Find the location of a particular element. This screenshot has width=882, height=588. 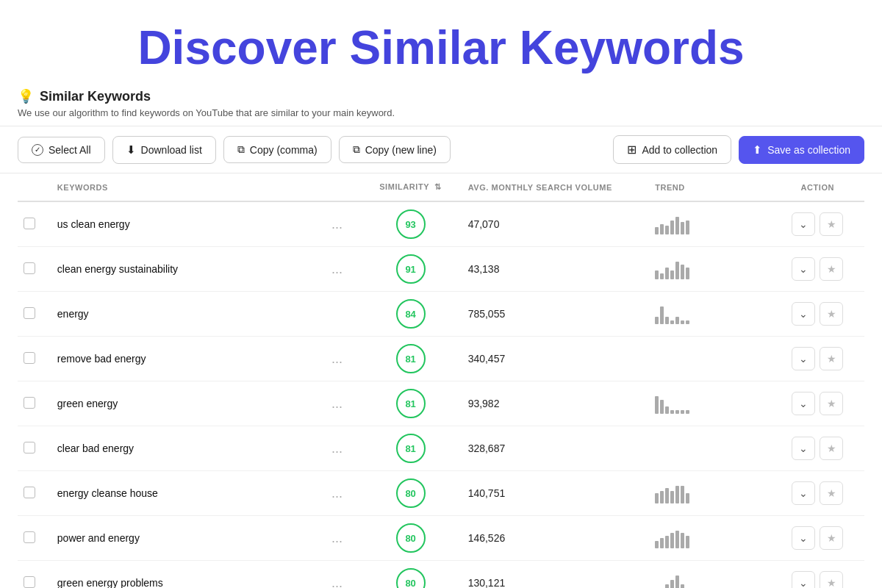

col-header-check is located at coordinates (35, 187).